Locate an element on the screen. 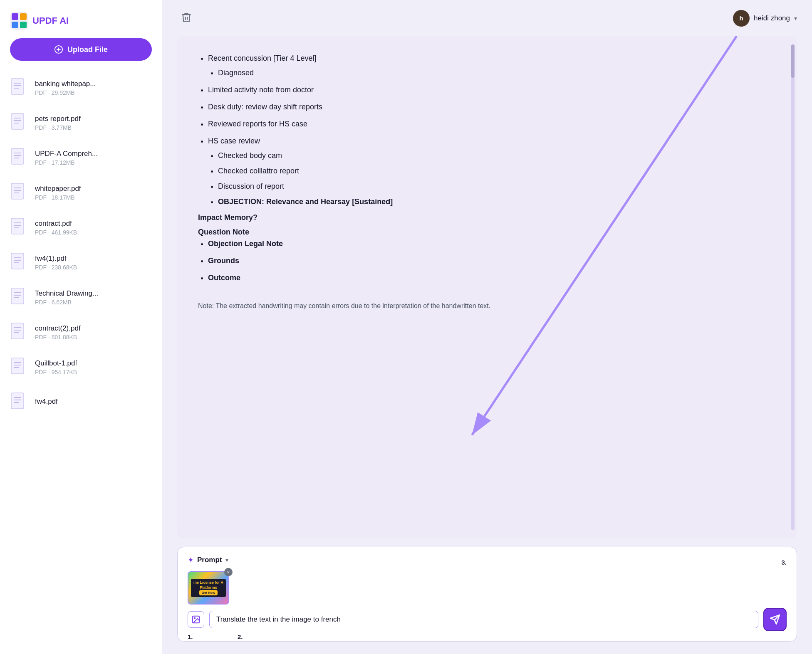  file-name: Technical Drawing... is located at coordinates (93, 294).